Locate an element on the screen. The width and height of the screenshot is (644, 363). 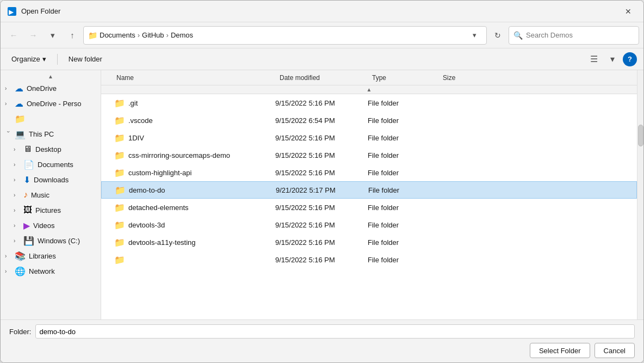
new-folder-label: New folder is located at coordinates (85, 59).